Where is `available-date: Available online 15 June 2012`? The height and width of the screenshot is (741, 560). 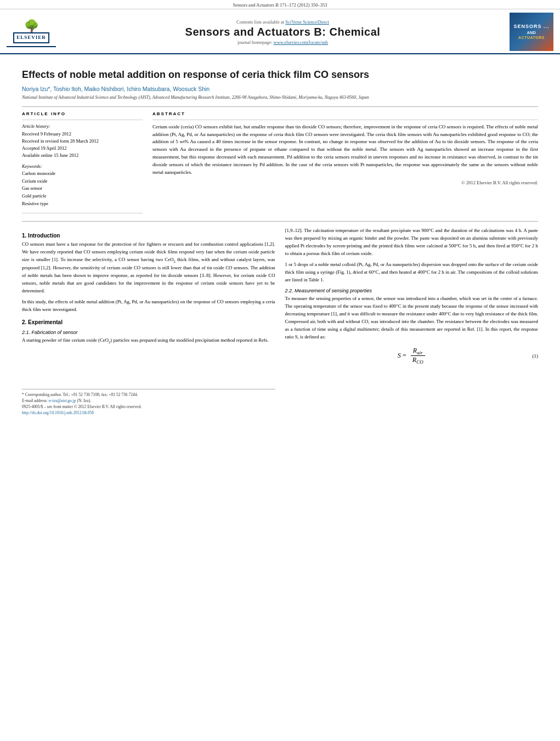
available-date: Available online 15 June 2012 is located at coordinates (82, 156).